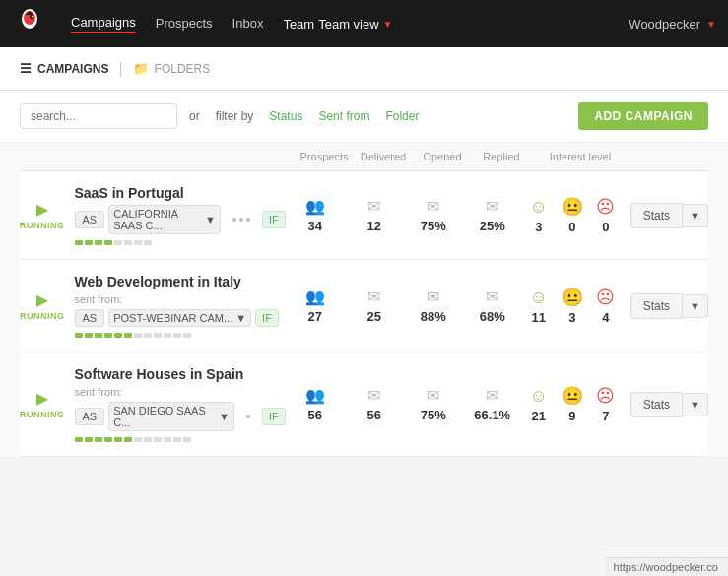 The height and width of the screenshot is (576, 728). Describe the element at coordinates (433, 396) in the screenshot. I see `opened-icon-3: ✉` at that location.